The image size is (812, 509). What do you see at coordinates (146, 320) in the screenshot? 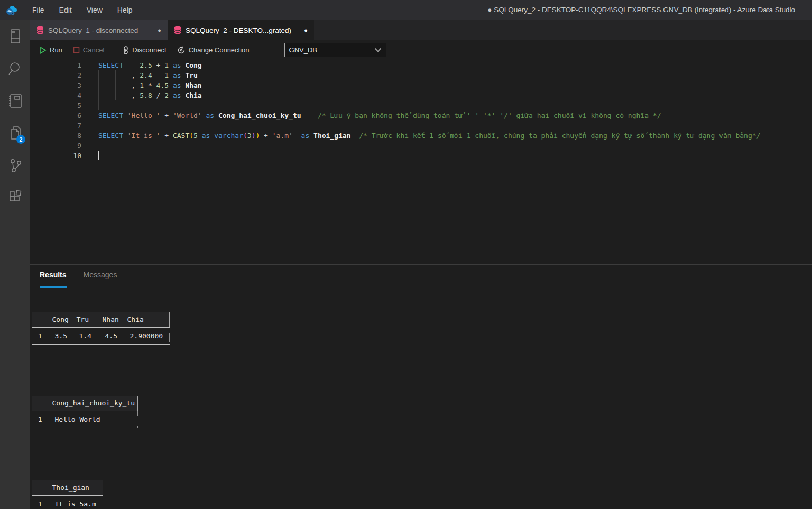
I see `column-header: Chia` at bounding box center [146, 320].